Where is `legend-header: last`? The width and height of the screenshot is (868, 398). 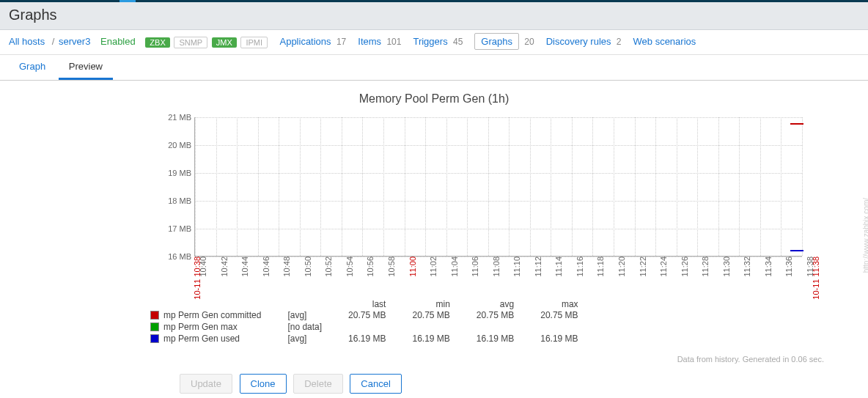
legend-header: last is located at coordinates (367, 304).